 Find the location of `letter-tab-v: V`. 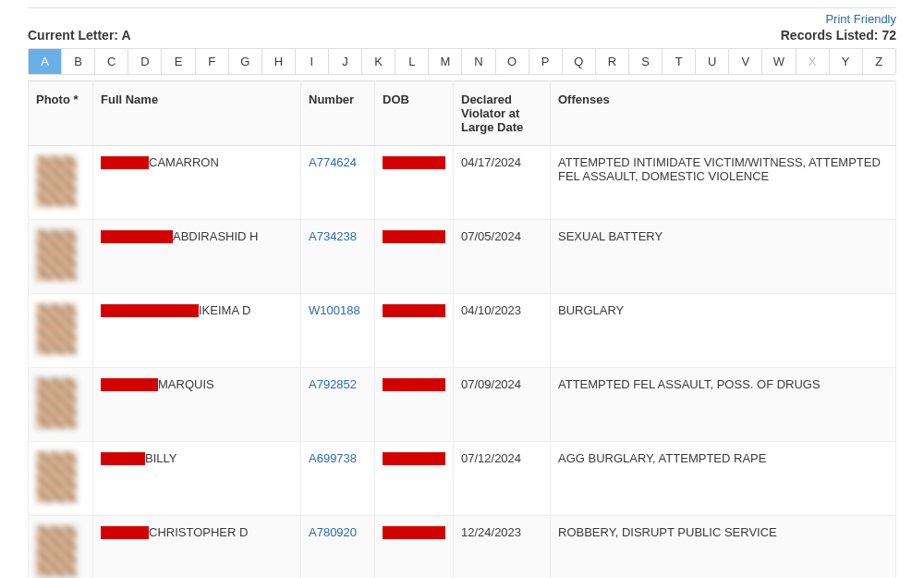

letter-tab-v: V is located at coordinates (746, 61).